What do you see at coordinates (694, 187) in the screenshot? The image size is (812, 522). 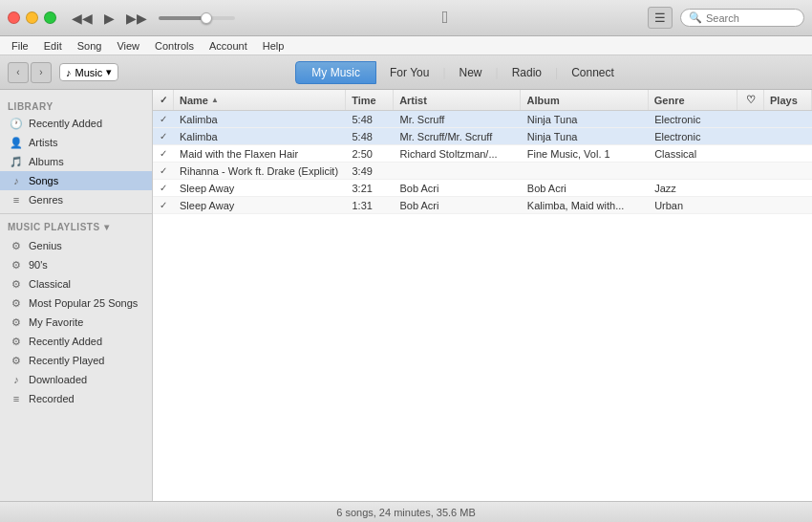 I see `genre-cell: Jazz` at bounding box center [694, 187].